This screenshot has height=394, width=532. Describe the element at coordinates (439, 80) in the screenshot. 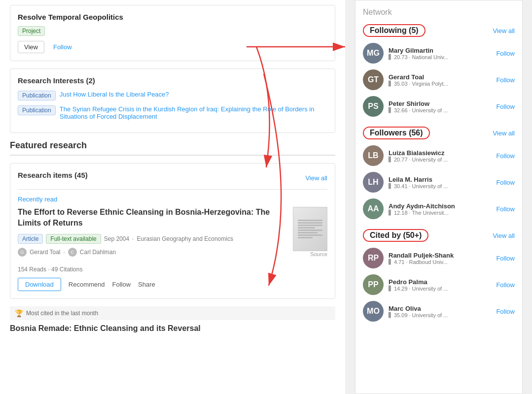

I see `person-row: GT Gerard Toal ▋ 35.03 · Virginia Polyt.…` at that location.